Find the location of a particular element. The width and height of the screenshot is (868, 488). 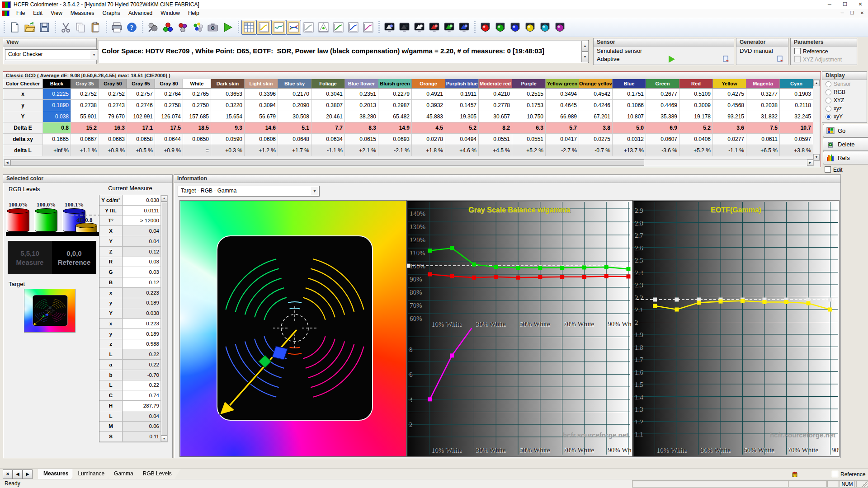

table-cell: 0.0606 is located at coordinates (261, 139).